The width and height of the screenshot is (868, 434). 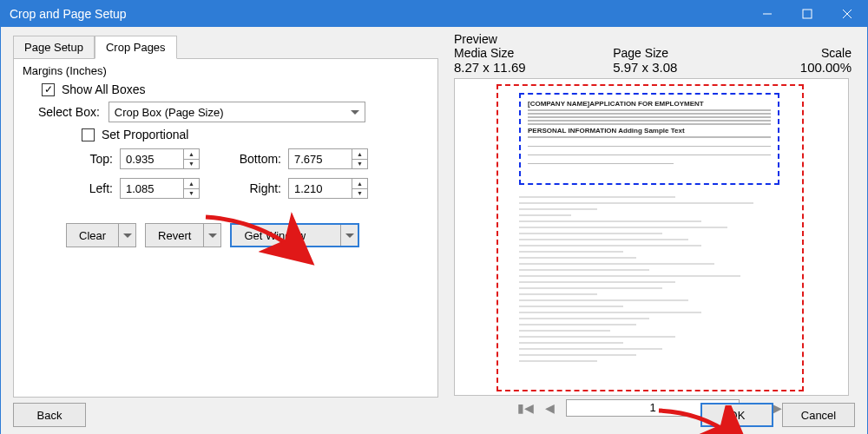 What do you see at coordinates (169, 113) in the screenshot?
I see `select-box-value: Crop Box (Page Size)` at bounding box center [169, 113].